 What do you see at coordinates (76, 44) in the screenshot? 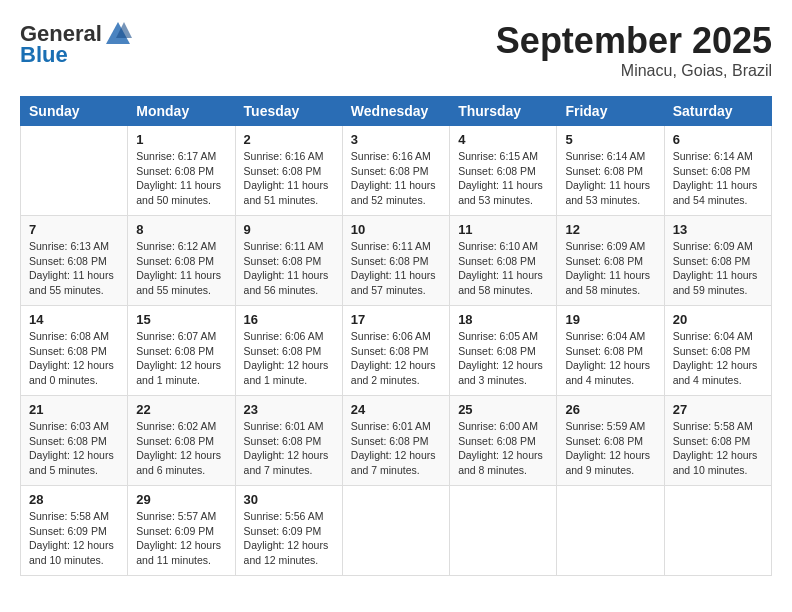
I see `logo: General Blue` at bounding box center [76, 44].